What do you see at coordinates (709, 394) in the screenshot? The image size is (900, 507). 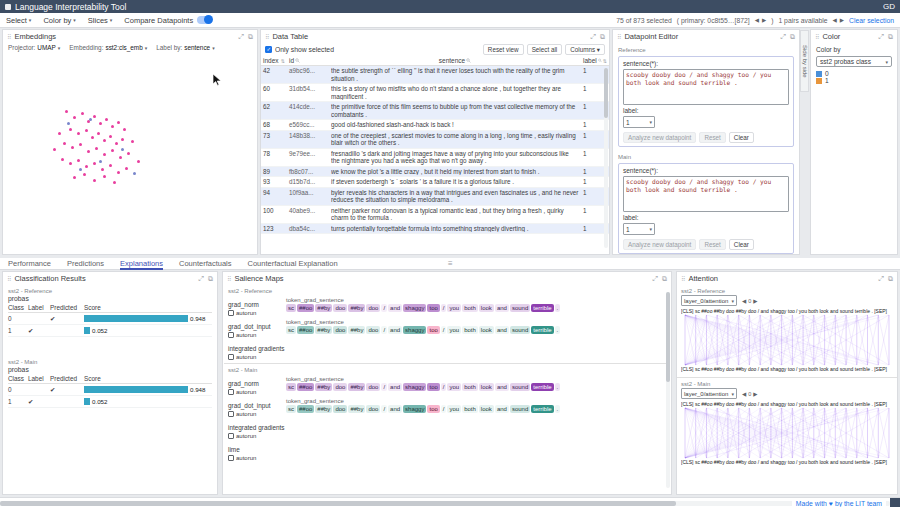 I see `layer-select: layer_0/attention▾` at bounding box center [709, 394].